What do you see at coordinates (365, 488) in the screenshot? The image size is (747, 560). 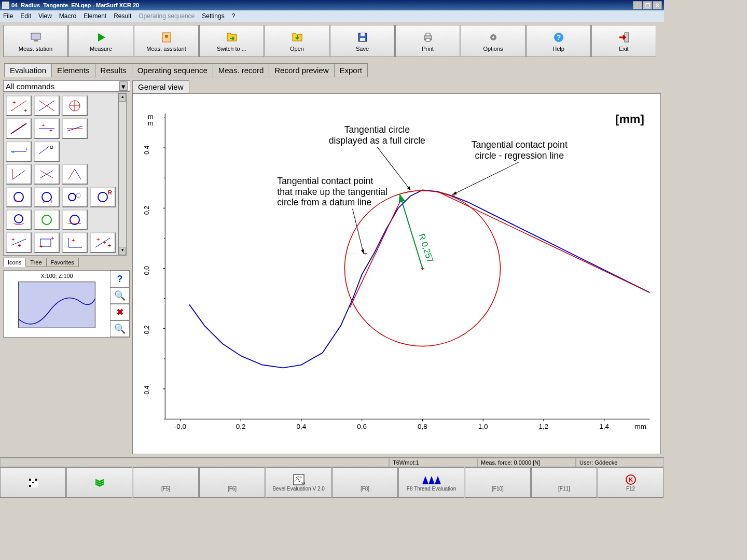 I see `fkey-label: [F8]` at bounding box center [365, 488].